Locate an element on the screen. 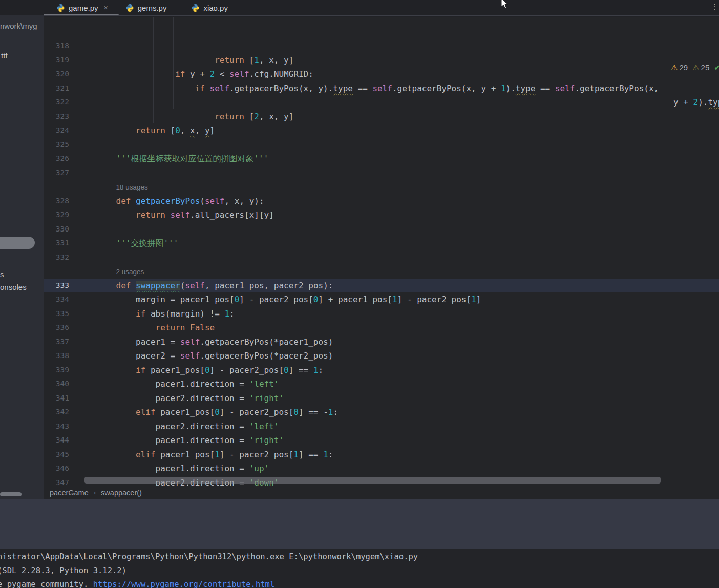 This screenshot has height=588, width=719. line-number: 345 is located at coordinates (57, 455).